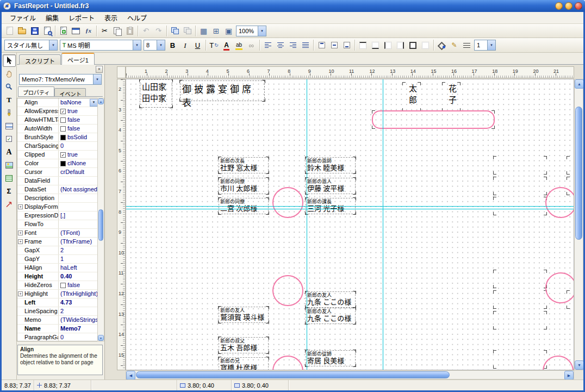 Image resolution: width=585 pixels, height=392 pixels. Describe the element at coordinates (244, 345) in the screenshot. I see `guest-memo-object: 新郎の叔父五木 吾郎様` at that location.